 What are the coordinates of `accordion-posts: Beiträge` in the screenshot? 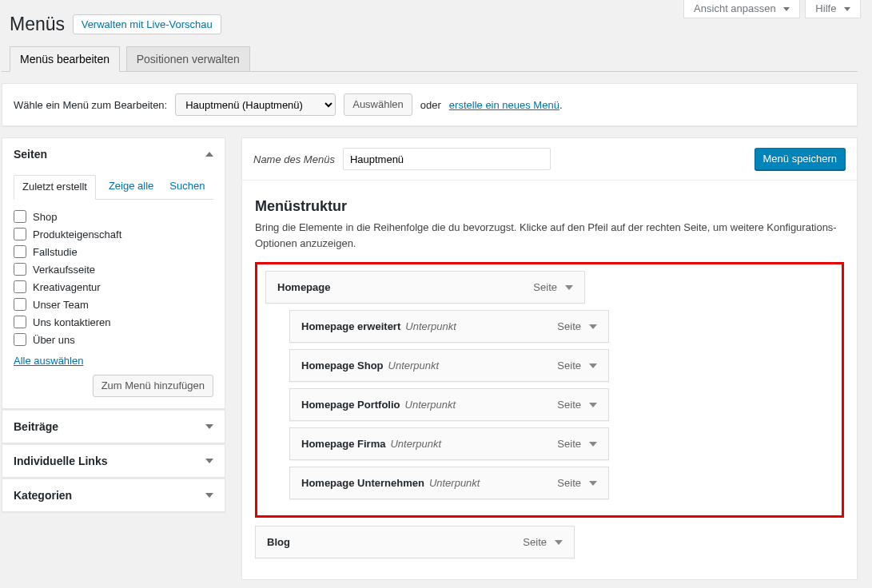 It's located at (113, 427).